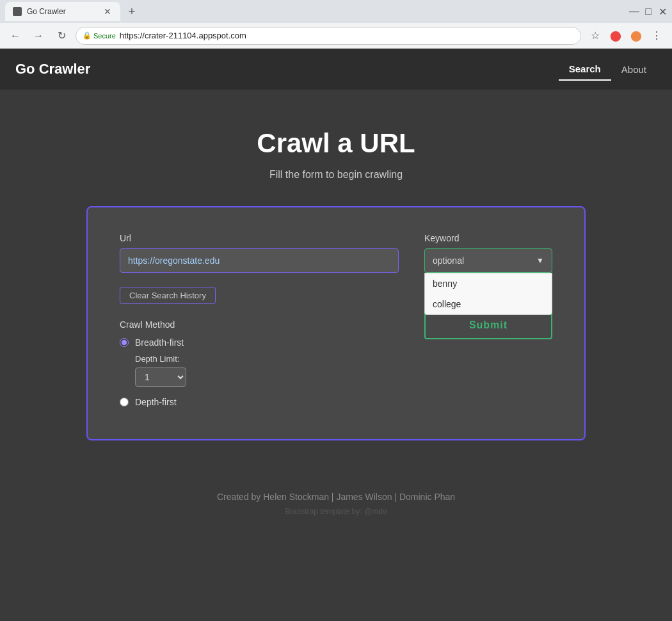  Describe the element at coordinates (336, 512) in the screenshot. I see `footer-template: Bootstrap template by: @mdo` at that location.